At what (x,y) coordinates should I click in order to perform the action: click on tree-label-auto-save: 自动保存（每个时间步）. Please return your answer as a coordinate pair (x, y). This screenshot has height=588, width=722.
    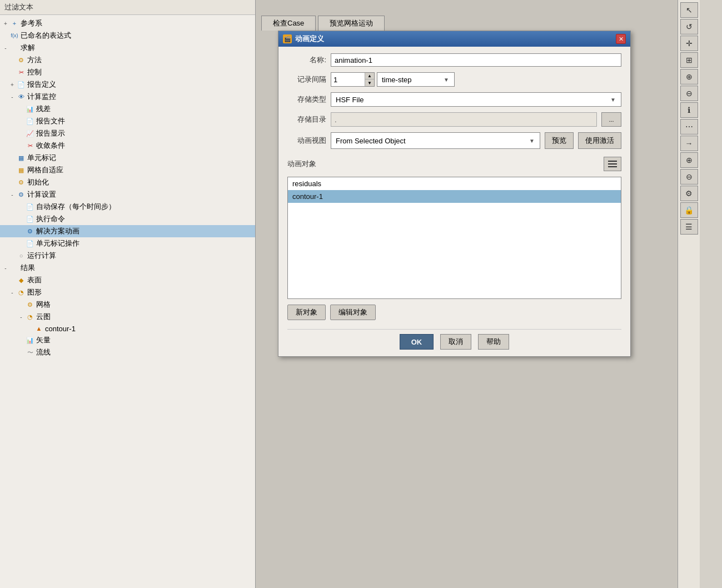
    Looking at the image, I should click on (76, 207).